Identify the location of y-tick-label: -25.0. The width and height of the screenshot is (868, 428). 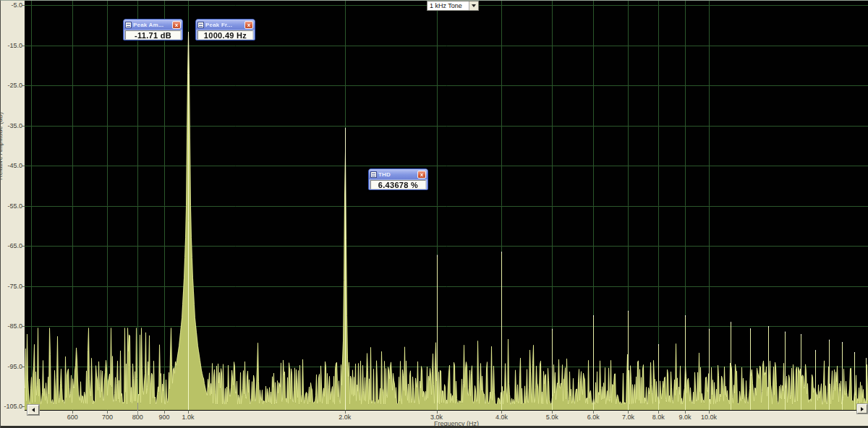
(12, 85).